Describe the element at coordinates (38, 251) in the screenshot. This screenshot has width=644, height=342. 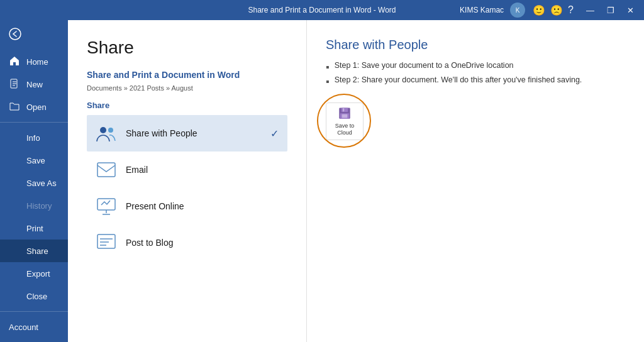
I see `sidebar-label-share: Share` at that location.